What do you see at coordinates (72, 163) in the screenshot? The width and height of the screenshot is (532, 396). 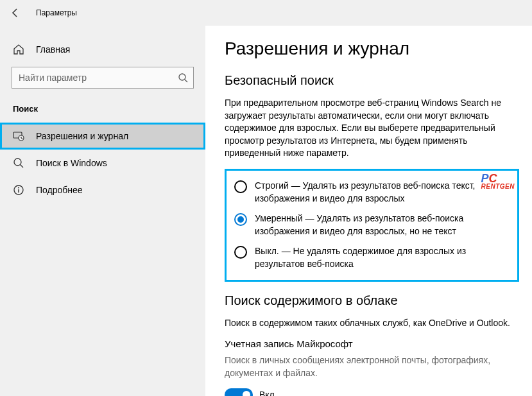 I see `sidebar-item-label: Поиск в Windows` at bounding box center [72, 163].